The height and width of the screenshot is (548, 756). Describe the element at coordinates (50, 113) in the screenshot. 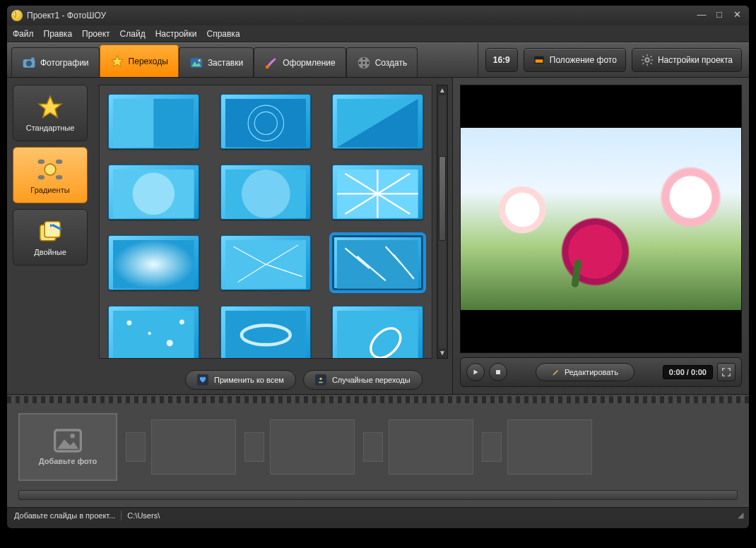

I see `category-standard: Стандартные` at that location.